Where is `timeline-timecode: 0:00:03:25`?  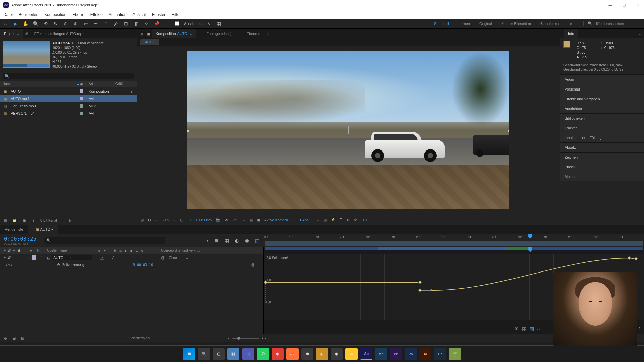
timeline-timecode: 0:00:03:25 is located at coordinates (20, 239).